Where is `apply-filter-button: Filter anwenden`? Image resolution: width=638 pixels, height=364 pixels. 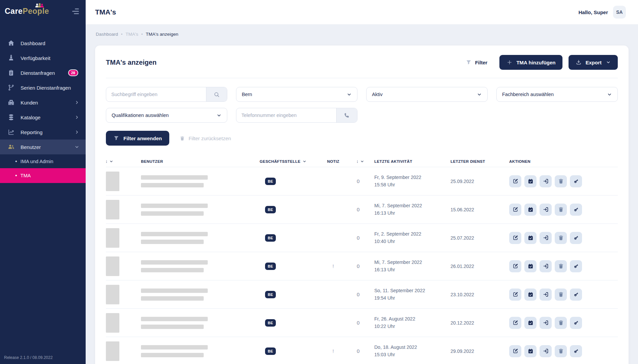 apply-filter-button: Filter anwenden is located at coordinates (138, 138).